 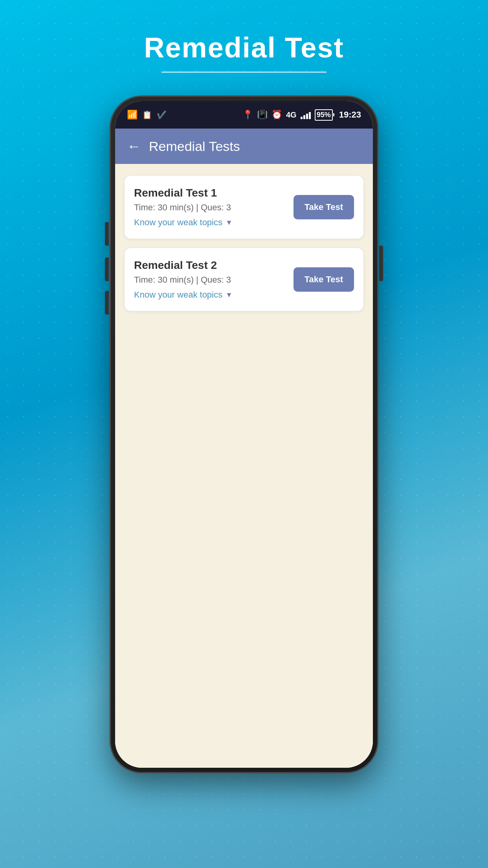 I want to click on weak-topics-2-label: Know your weak topics, so click(x=178, y=295).